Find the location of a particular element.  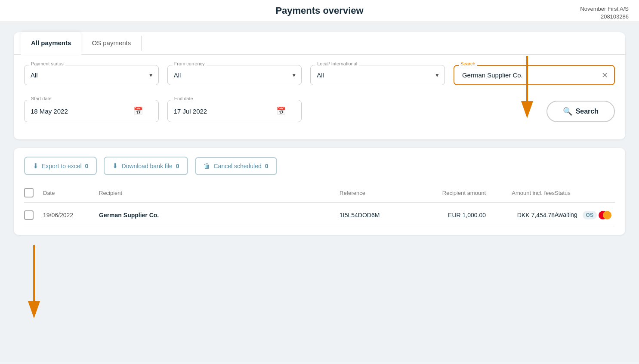

cancel-scheduled-icon: 🗑 is located at coordinates (207, 166).